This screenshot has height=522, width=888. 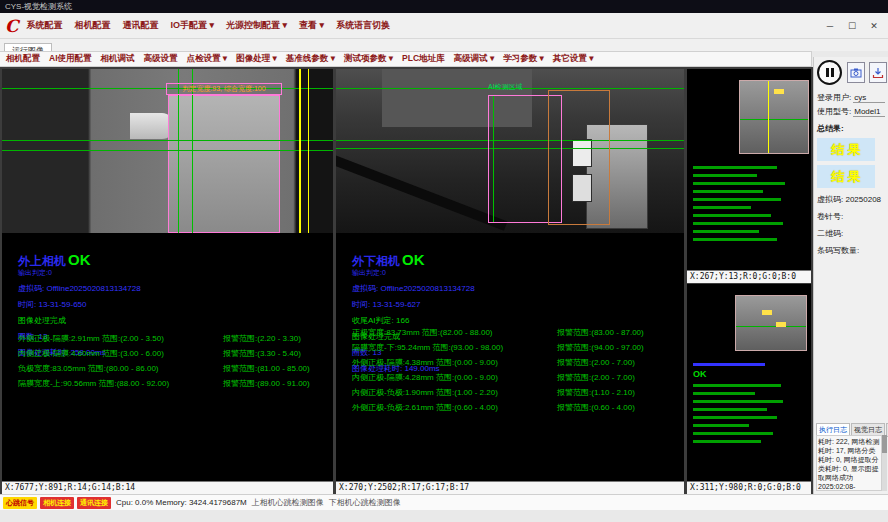 I want to click on measure-row-5: 外侧正极-负极:2.61mm 范围:(0.60 - 4.00)报警范围:(0.6…, so click(x=517, y=410).